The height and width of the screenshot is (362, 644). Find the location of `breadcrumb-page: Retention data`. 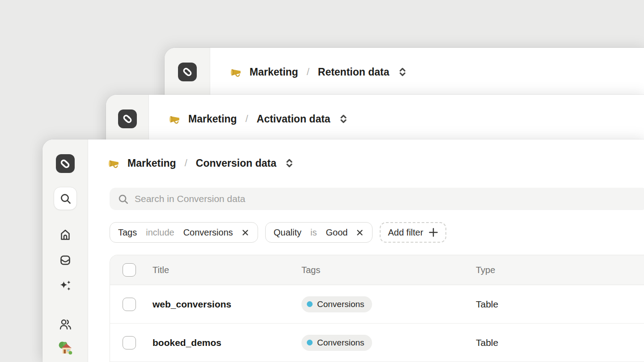

breadcrumb-page: Retention data is located at coordinates (354, 72).